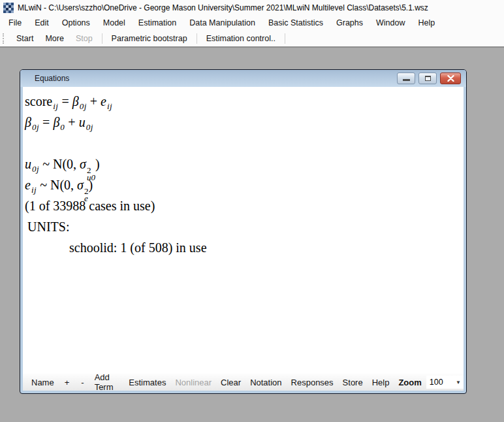  Describe the element at coordinates (428, 78) in the screenshot. I see `restore-button` at that location.